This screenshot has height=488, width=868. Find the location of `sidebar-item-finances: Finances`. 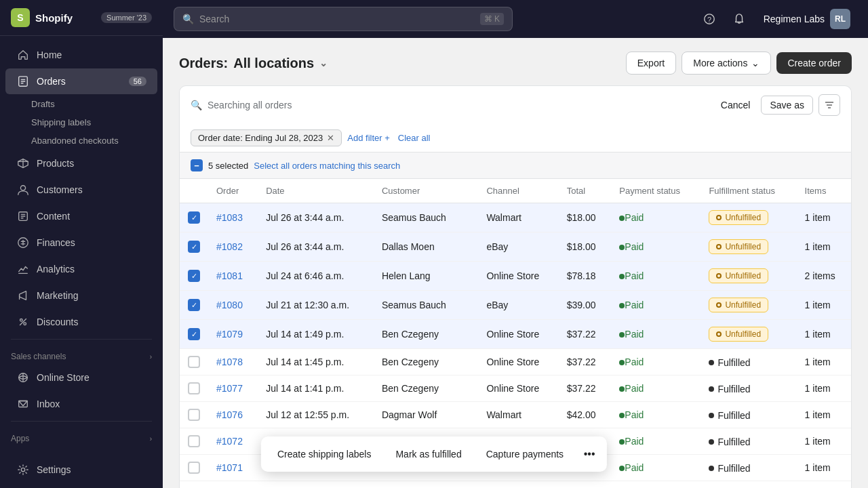

sidebar-item-finances: Finances is located at coordinates (81, 243).